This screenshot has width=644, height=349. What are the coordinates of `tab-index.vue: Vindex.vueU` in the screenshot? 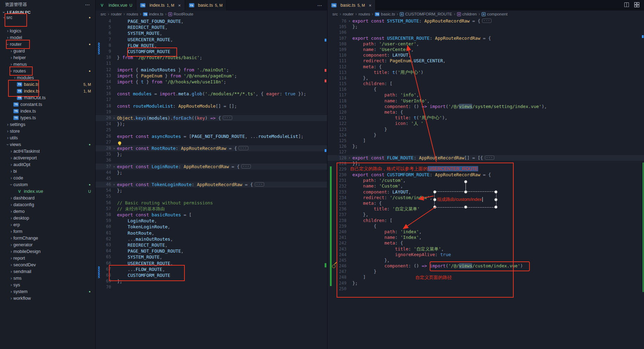 It's located at (116, 5).